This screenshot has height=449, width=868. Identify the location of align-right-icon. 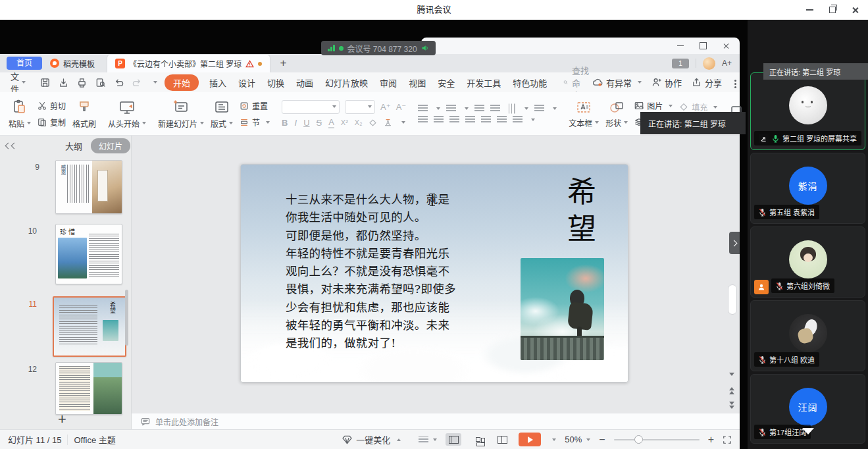
(454, 120).